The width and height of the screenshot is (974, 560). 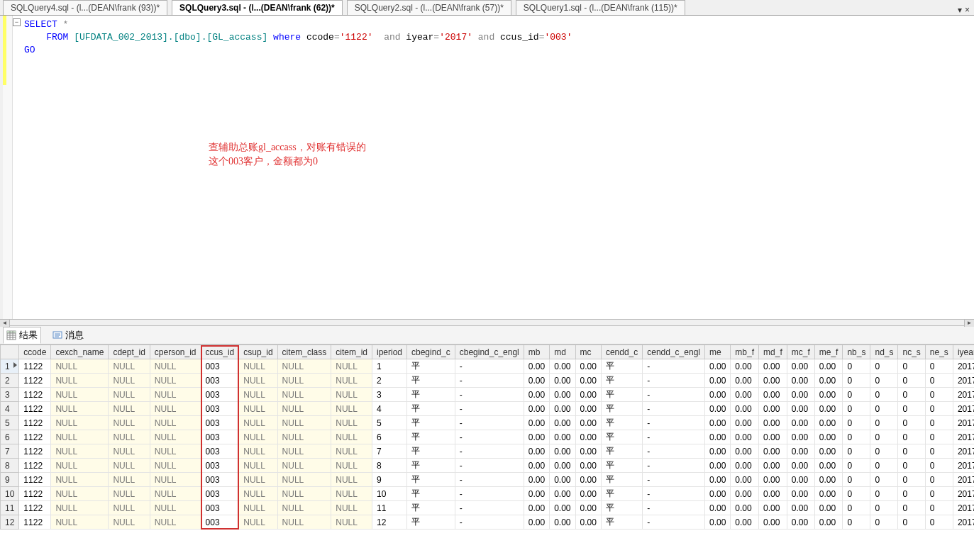 I want to click on cell-iyear: 2017, so click(x=963, y=480).